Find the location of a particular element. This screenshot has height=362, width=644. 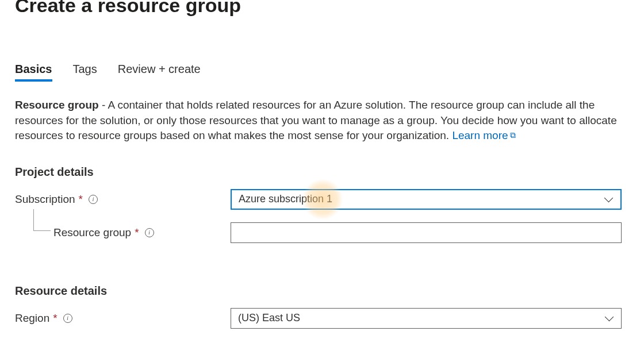

resource-group-input is located at coordinates (426, 233).